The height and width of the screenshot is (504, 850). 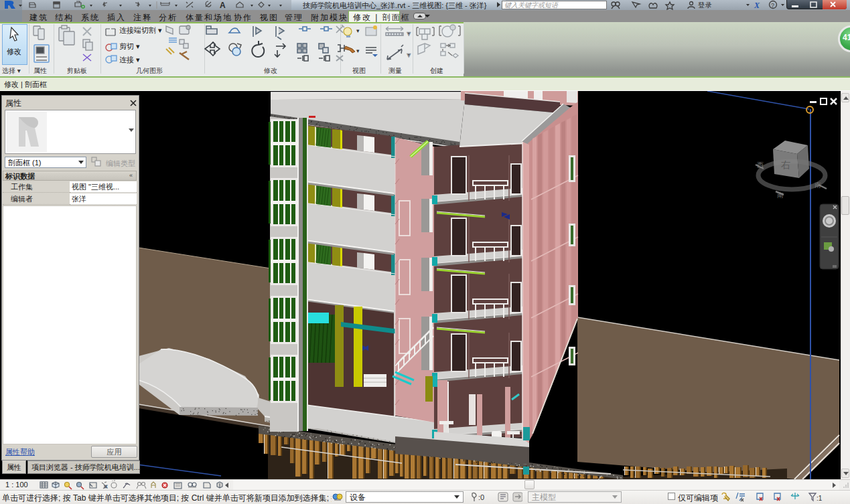 What do you see at coordinates (141, 30) in the screenshot?
I see `svg-text: 连接端切割 ▾` at bounding box center [141, 30].